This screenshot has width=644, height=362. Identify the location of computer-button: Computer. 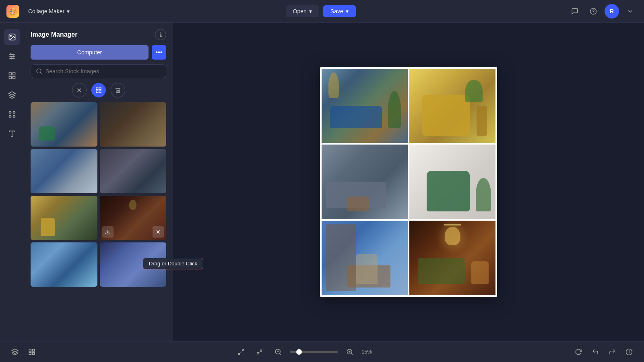
(89, 52).